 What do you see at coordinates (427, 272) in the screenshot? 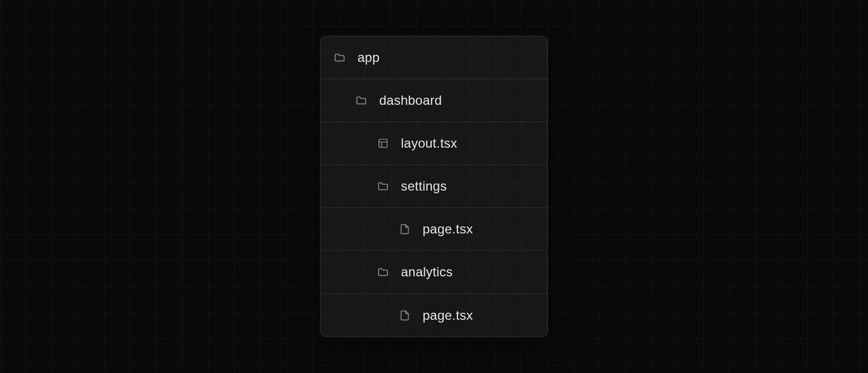
I see `tree-row-label: analytics` at bounding box center [427, 272].